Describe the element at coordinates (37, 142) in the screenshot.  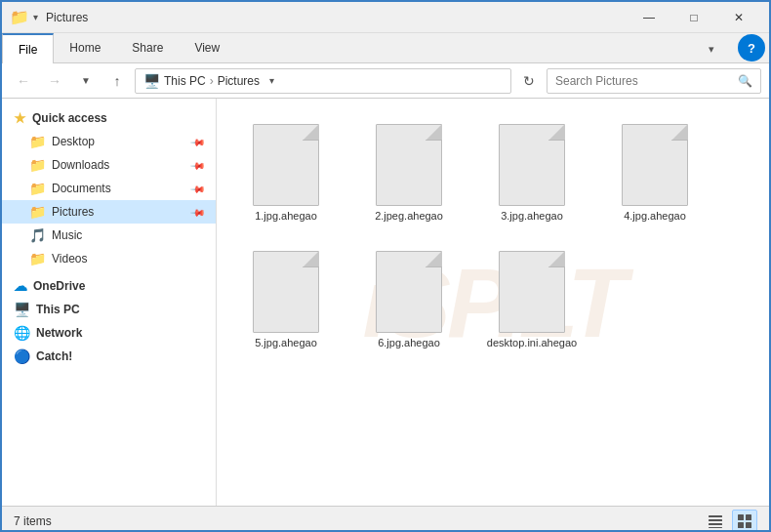
I see `folder-icon-desktop: 📁` at that location.